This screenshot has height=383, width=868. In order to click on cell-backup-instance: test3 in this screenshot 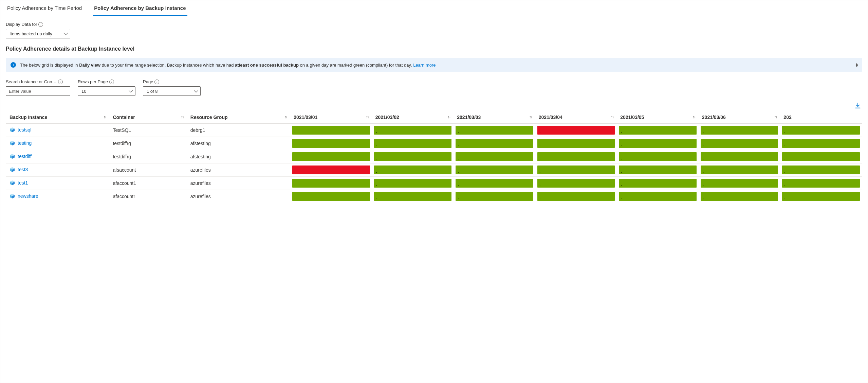, I will do `click(58, 170)`.